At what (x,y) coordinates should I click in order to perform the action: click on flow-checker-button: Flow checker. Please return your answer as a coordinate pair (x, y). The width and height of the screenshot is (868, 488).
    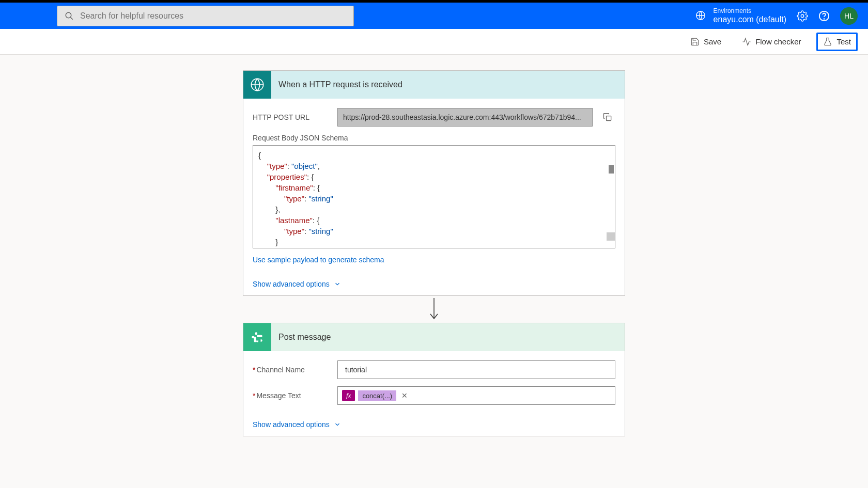
    Looking at the image, I should click on (771, 42).